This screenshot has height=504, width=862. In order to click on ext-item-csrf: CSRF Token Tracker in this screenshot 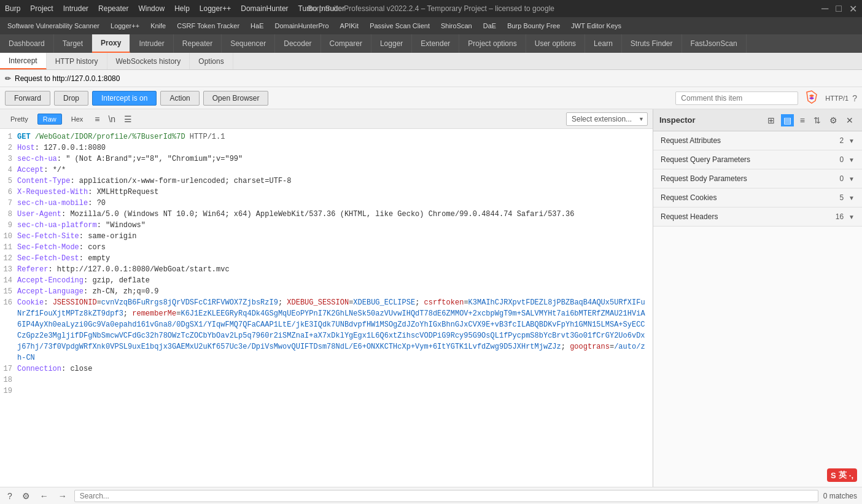, I will do `click(208, 26)`.